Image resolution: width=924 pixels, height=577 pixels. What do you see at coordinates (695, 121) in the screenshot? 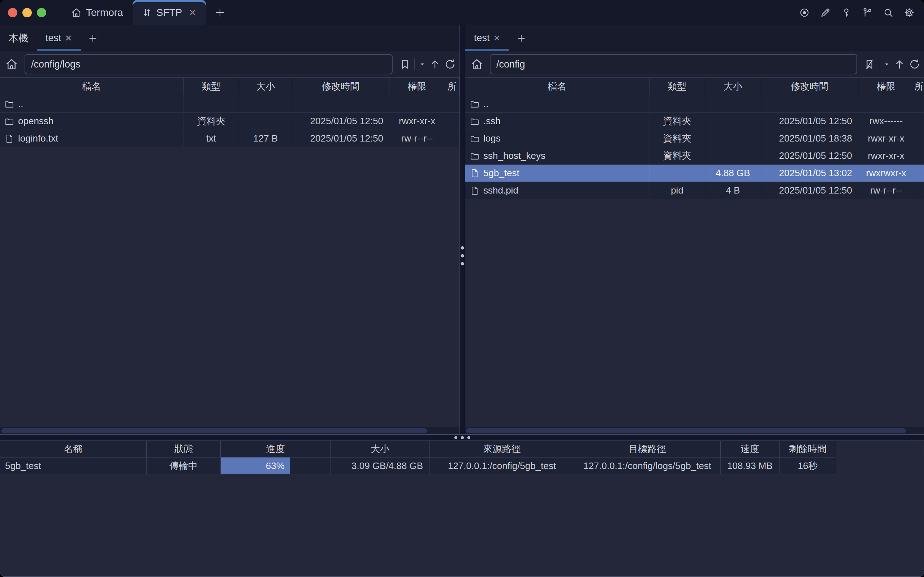
I see `file-row: .ssh資料夾2025/01/05 12:50rwx------` at bounding box center [695, 121].